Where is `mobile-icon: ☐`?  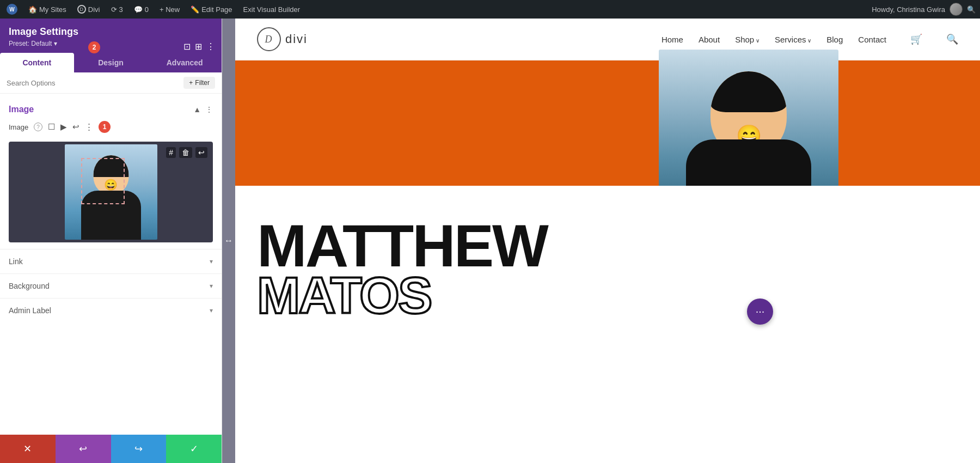
mobile-icon: ☐ is located at coordinates (51, 127).